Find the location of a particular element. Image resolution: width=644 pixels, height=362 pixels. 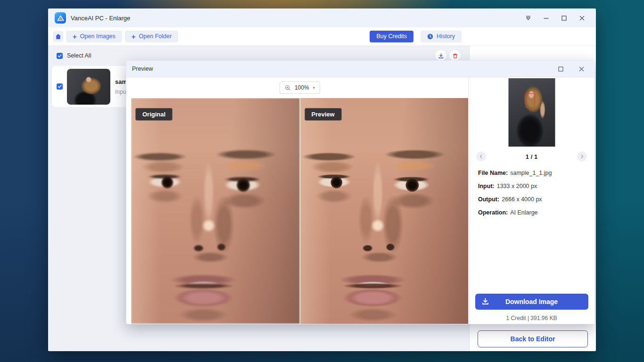

back-to-editor-button: Back to Editor is located at coordinates (533, 339).